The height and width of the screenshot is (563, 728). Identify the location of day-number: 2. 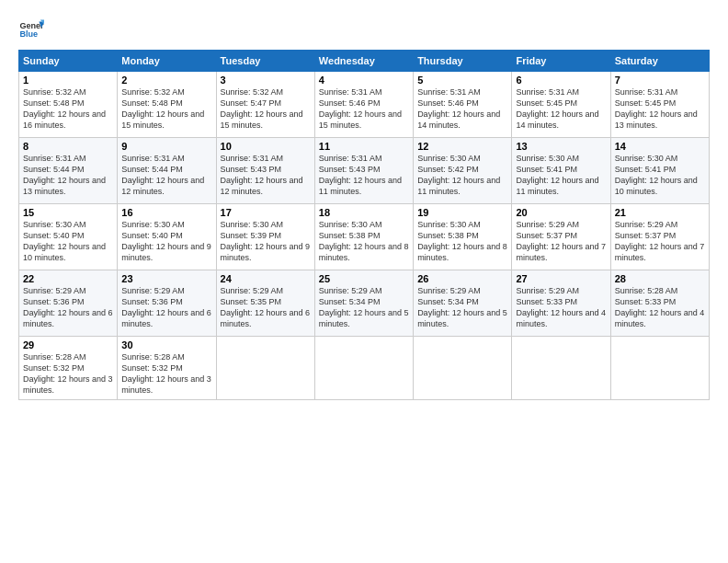
(166, 80).